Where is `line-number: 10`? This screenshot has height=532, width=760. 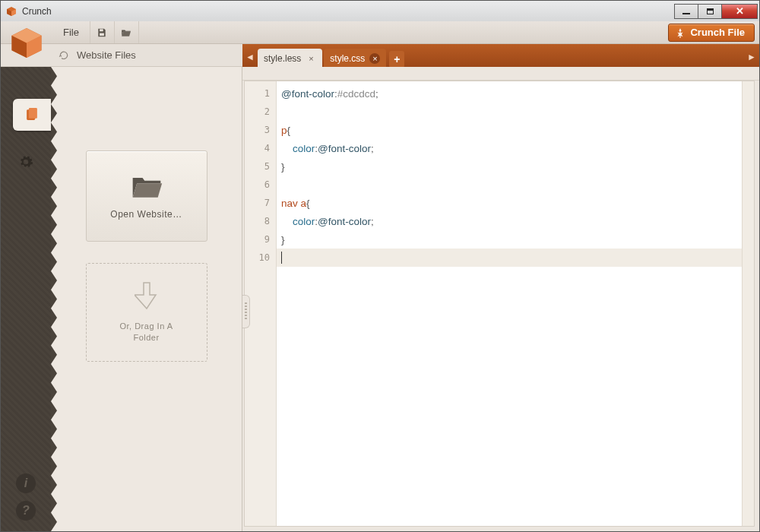
line-number: 10 is located at coordinates (260, 258).